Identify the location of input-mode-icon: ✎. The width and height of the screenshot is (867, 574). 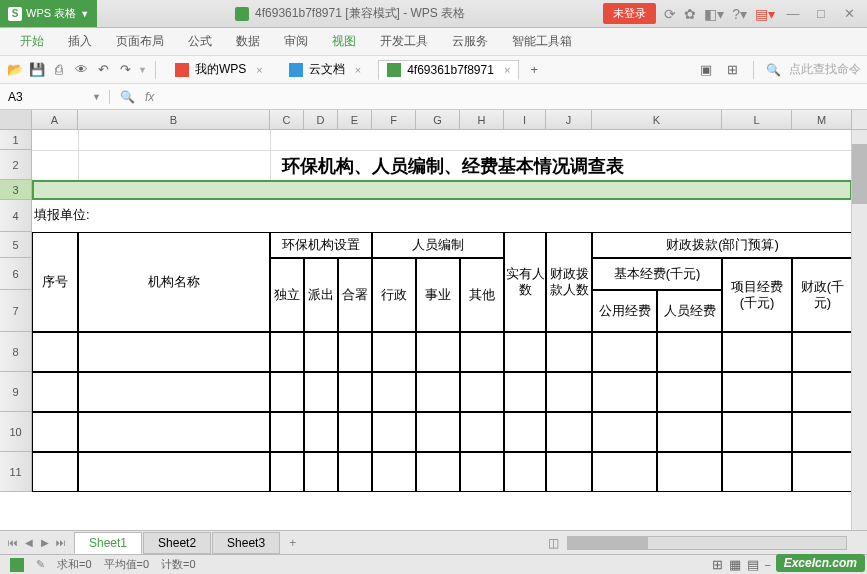
(40, 564).